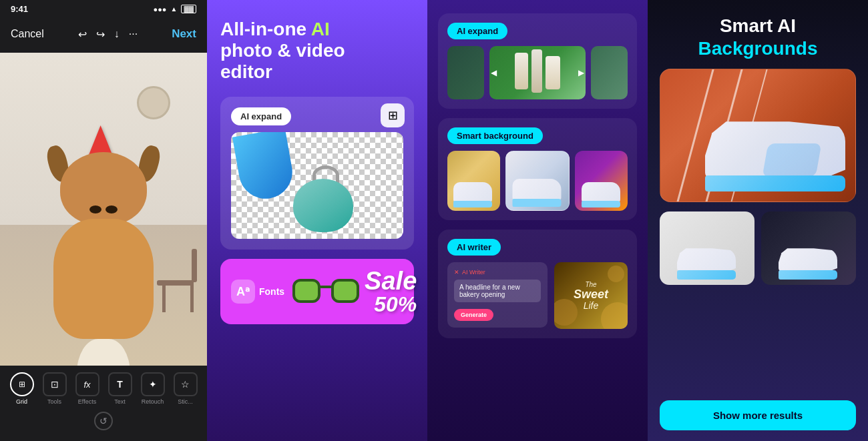  I want to click on sneaker-main-sole, so click(775, 183).